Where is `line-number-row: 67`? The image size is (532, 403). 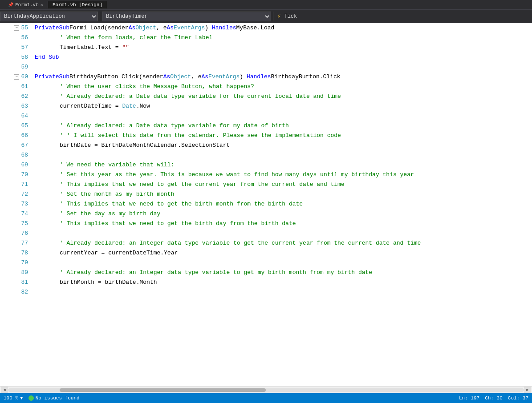 line-number-row: 67 is located at coordinates (15, 145).